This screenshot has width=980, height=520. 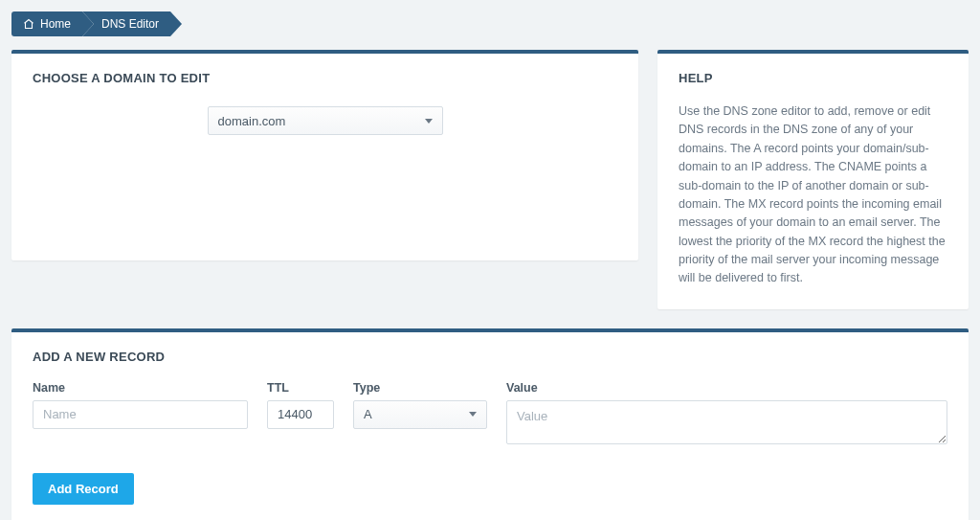 I want to click on type-select: A, so click(x=420, y=415).